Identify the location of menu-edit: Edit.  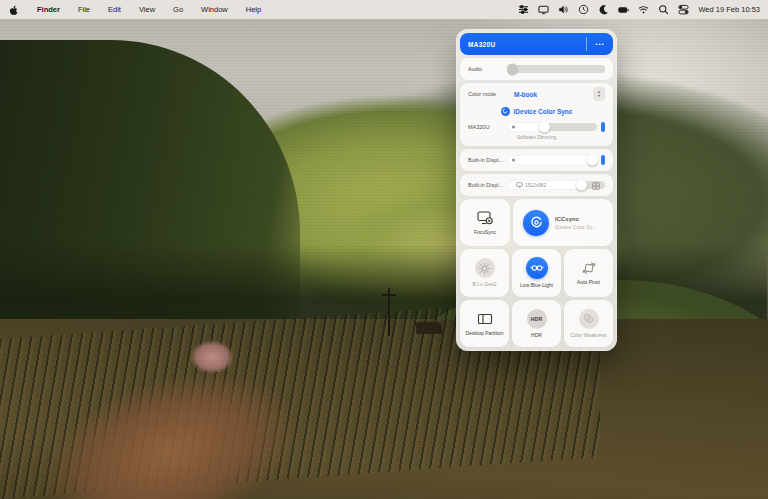
(114, 10).